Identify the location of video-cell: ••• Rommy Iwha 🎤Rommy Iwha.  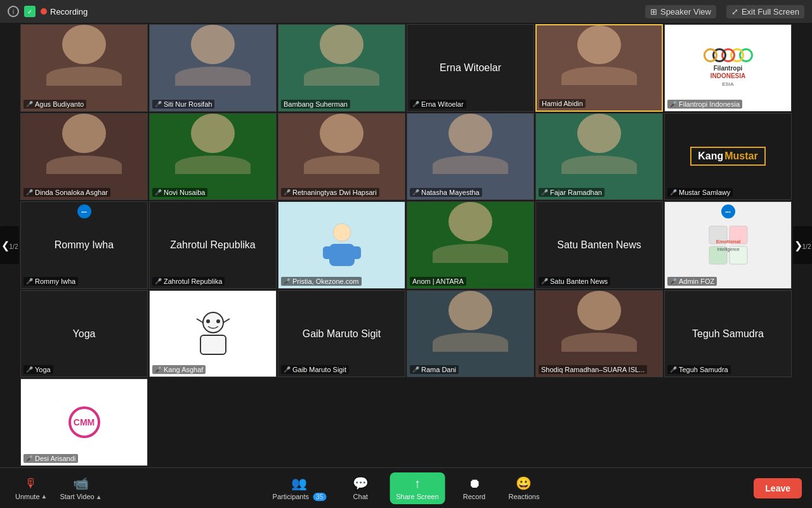
(84, 245).